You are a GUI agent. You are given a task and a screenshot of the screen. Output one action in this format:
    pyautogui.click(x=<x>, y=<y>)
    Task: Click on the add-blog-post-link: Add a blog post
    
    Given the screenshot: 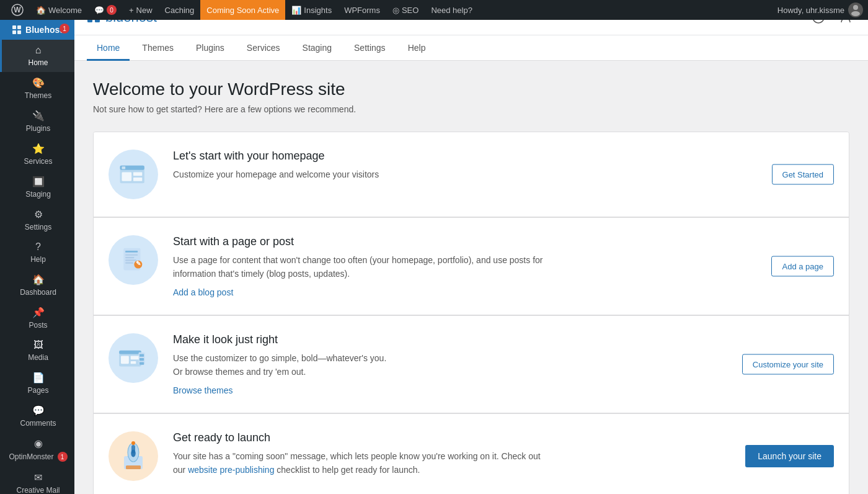 What is the action you would take?
    pyautogui.click(x=203, y=292)
    